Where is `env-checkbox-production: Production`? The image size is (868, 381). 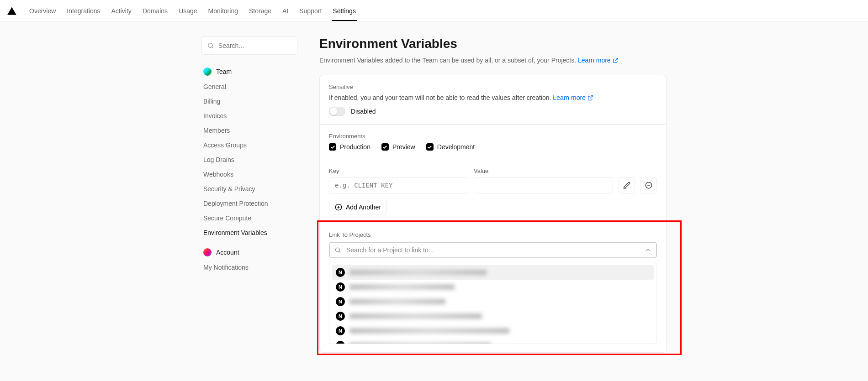
env-checkbox-production: Production is located at coordinates (350, 147).